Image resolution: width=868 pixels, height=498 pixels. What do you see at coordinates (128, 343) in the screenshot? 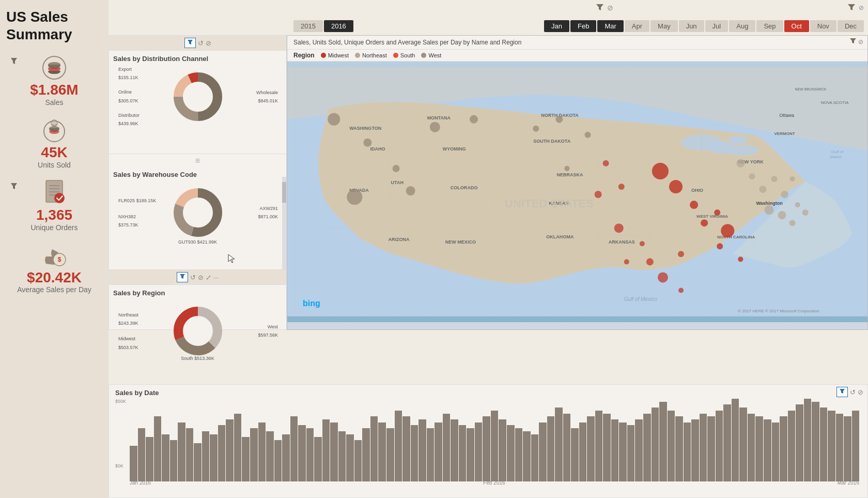
I see `midwest-label: Midwest $503.57K` at bounding box center [128, 343].